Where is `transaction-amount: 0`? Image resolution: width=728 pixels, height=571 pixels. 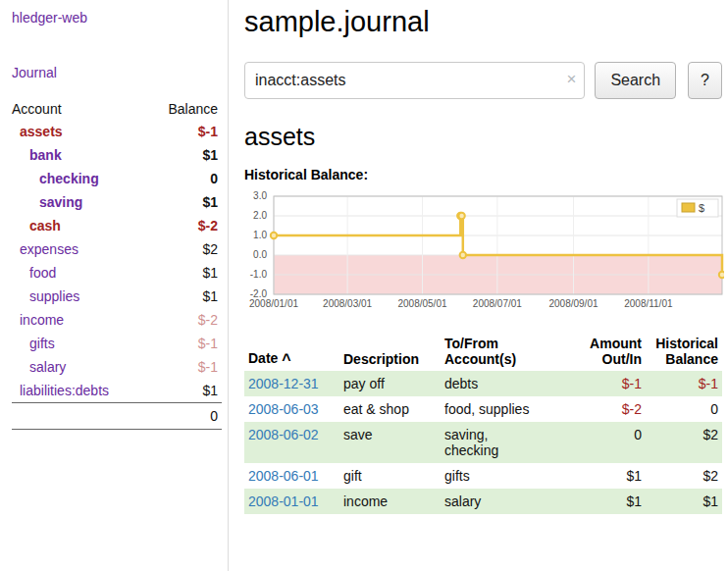 transaction-amount: 0 is located at coordinates (608, 442).